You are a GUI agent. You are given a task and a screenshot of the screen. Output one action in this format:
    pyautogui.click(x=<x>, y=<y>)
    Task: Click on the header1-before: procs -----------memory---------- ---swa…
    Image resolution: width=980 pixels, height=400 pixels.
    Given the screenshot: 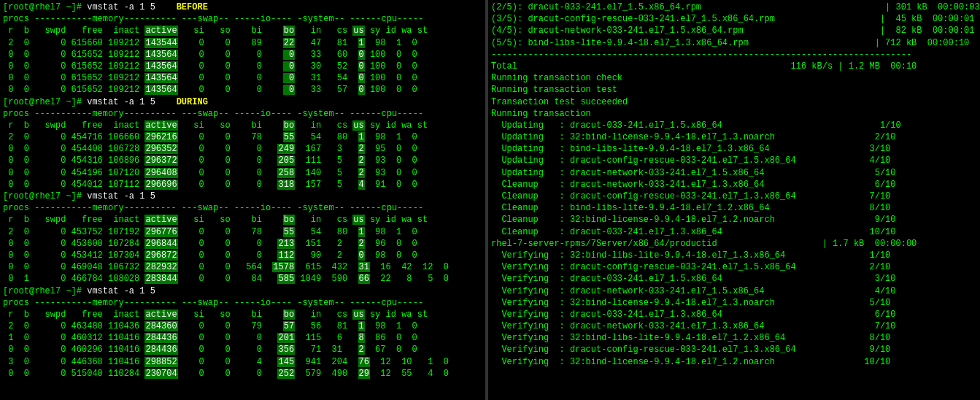 What is the action you would take?
    pyautogui.click(x=242, y=19)
    